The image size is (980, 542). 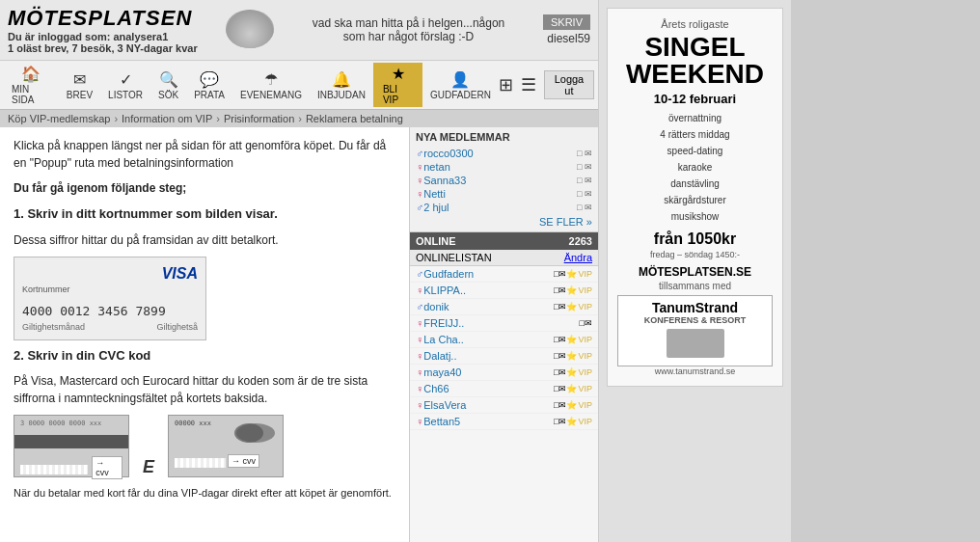 What do you see at coordinates (488, 339) in the screenshot?
I see `online-member-lacha: La Cha..` at bounding box center [488, 339].